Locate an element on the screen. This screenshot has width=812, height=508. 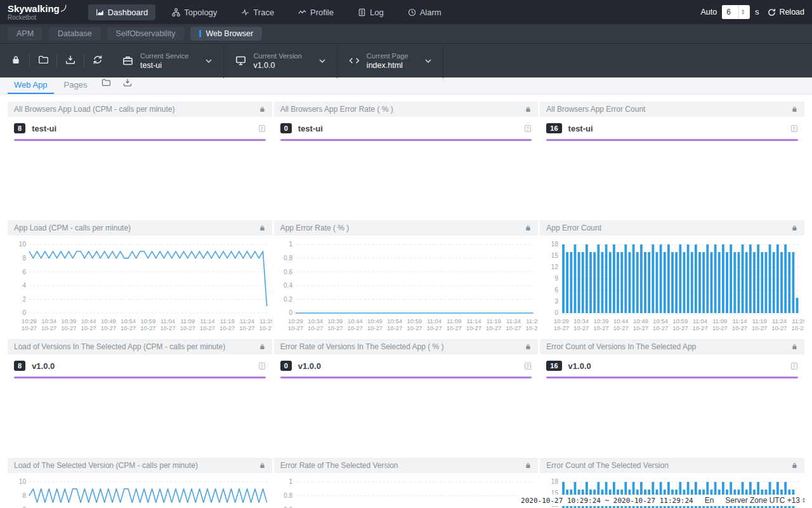
list-item: 0v1.0.0 is located at coordinates (406, 366).